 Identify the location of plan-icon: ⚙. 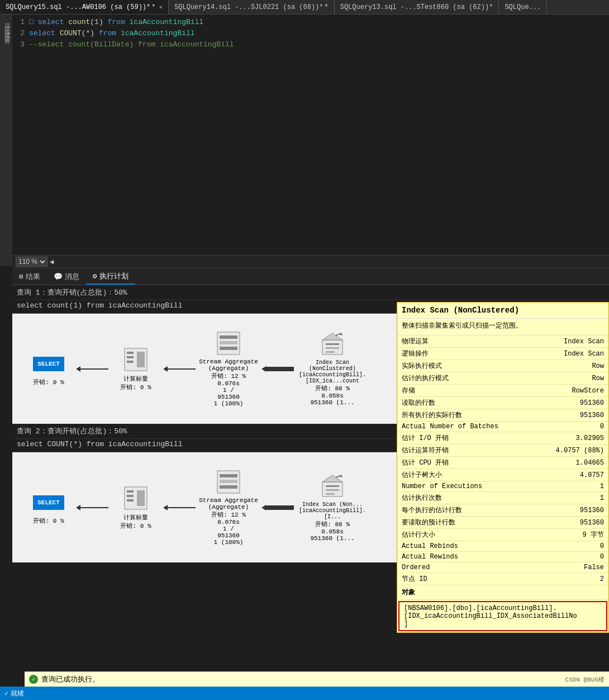
(95, 276).